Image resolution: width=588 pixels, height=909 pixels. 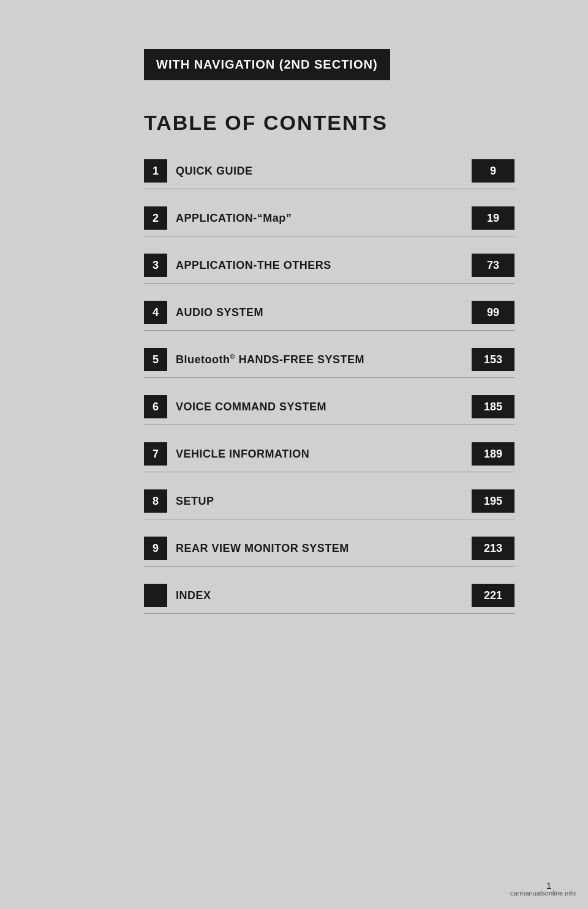 I want to click on toc-label-9: REAR VIEW MONITOR SYSTEM, so click(x=321, y=549).